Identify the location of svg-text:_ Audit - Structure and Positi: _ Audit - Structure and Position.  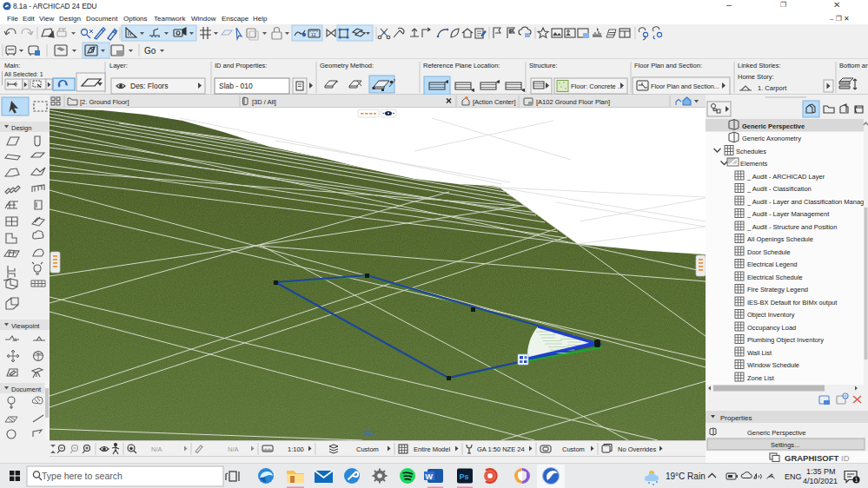
(792, 228).